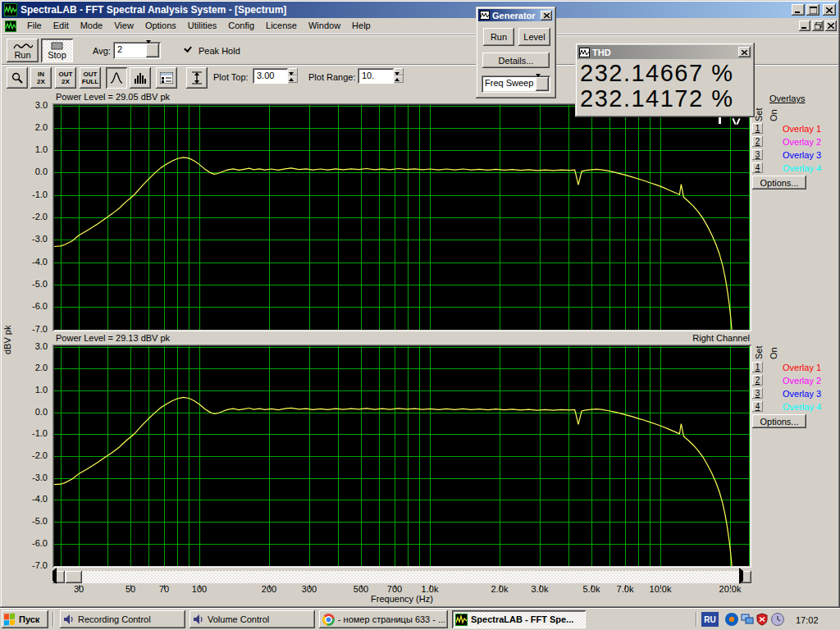 The height and width of the screenshot is (630, 840). I want to click on network-icon, so click(747, 619).